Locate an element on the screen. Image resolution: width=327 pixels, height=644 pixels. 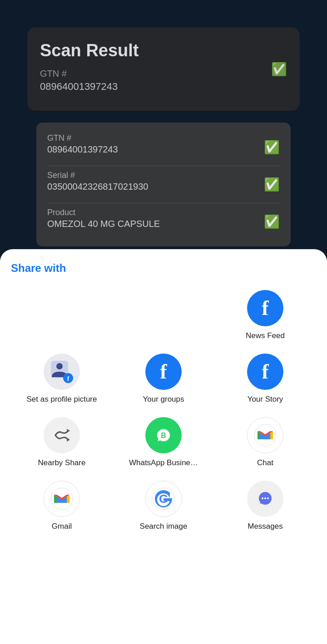
whatsapp-biz-label: WhatsApp Busine… is located at coordinates (164, 463).